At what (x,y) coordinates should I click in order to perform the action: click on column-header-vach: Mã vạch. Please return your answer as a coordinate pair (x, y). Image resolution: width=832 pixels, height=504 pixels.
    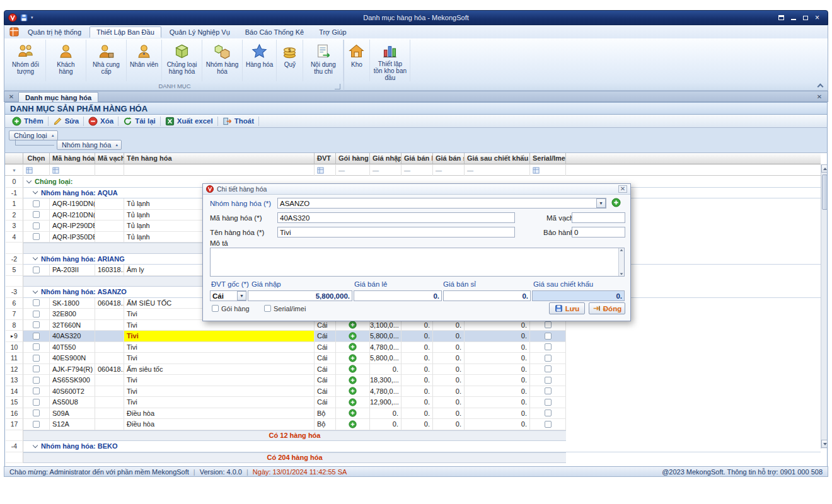
    Looking at the image, I should click on (110, 159).